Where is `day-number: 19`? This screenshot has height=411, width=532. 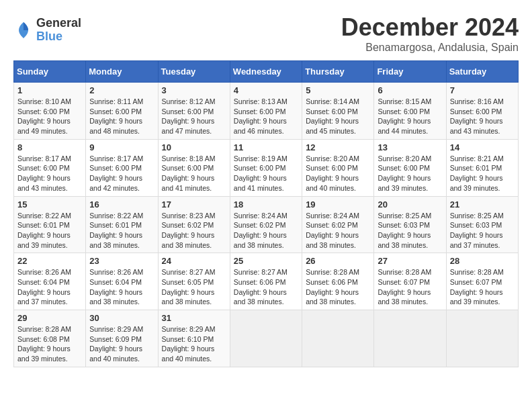
day-number: 19 is located at coordinates (338, 204).